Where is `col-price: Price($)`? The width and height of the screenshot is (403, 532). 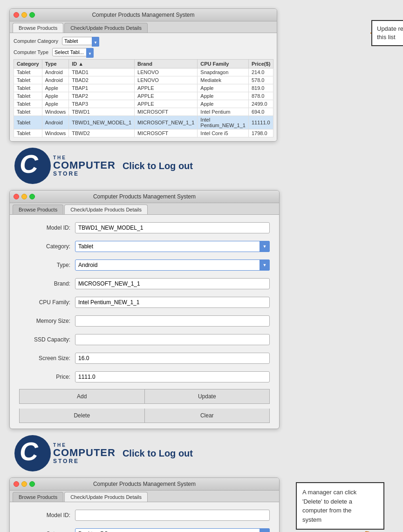 col-price: Price($) is located at coordinates (261, 64).